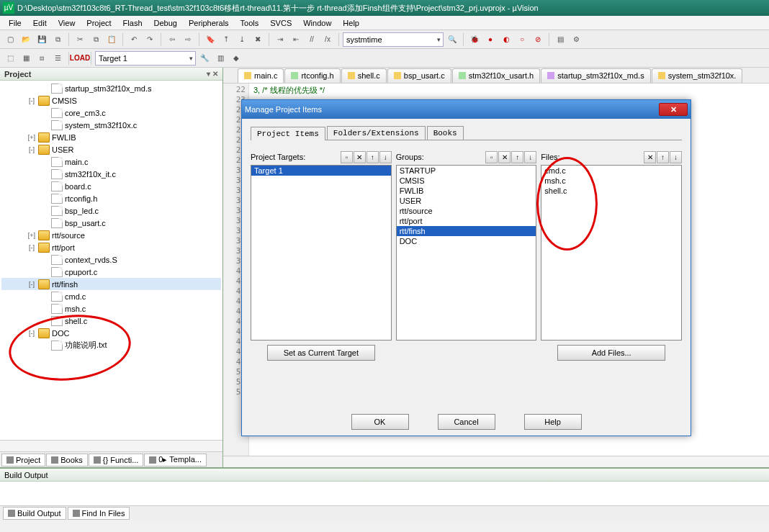  What do you see at coordinates (373, 157) in the screenshot?
I see `target-up-icon: ↑` at bounding box center [373, 157].